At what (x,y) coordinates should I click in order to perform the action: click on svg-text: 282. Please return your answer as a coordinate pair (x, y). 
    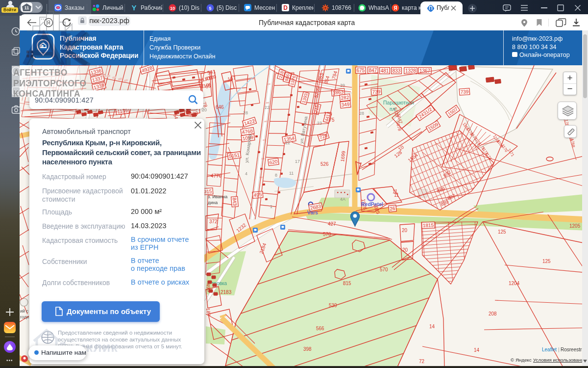
    Looking at the image, I should click on (345, 98).